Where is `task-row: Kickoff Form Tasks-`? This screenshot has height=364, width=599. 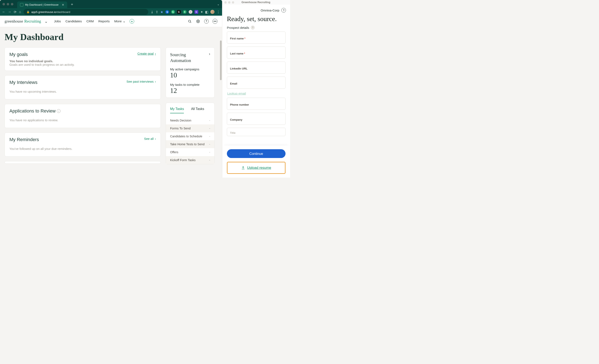 task-row: Kickoff Form Tasks- is located at coordinates (190, 160).